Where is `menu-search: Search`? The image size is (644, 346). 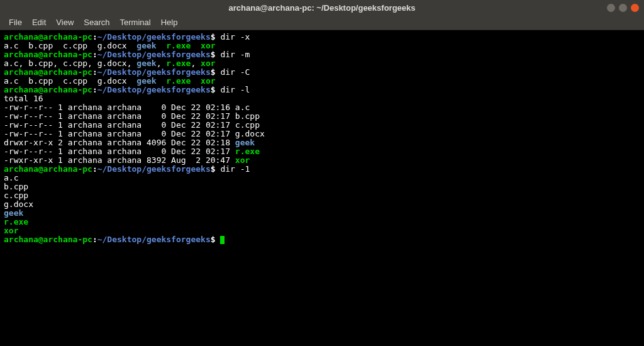
menu-search: Search is located at coordinates (97, 23).